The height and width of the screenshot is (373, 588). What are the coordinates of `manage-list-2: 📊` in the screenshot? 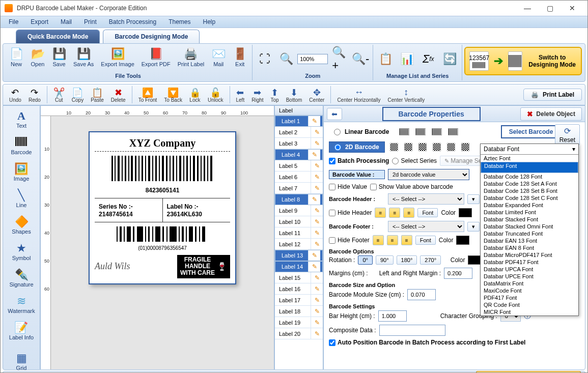 It's located at (407, 59).